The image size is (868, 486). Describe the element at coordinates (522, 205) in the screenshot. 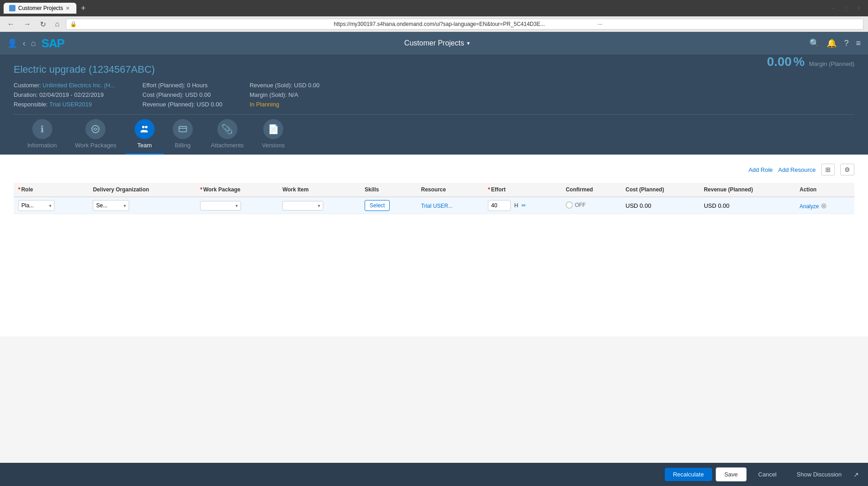

I see `effort-cell: H ✏` at that location.